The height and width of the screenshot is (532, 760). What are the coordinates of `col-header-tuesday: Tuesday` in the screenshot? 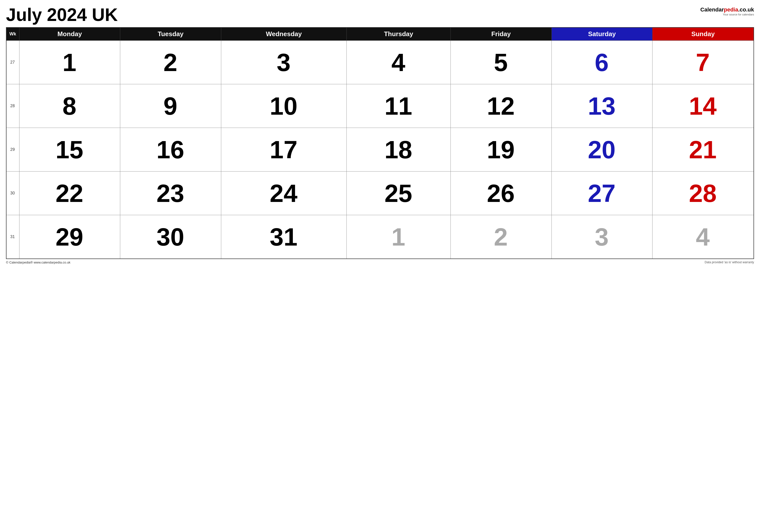 It's located at (171, 34).